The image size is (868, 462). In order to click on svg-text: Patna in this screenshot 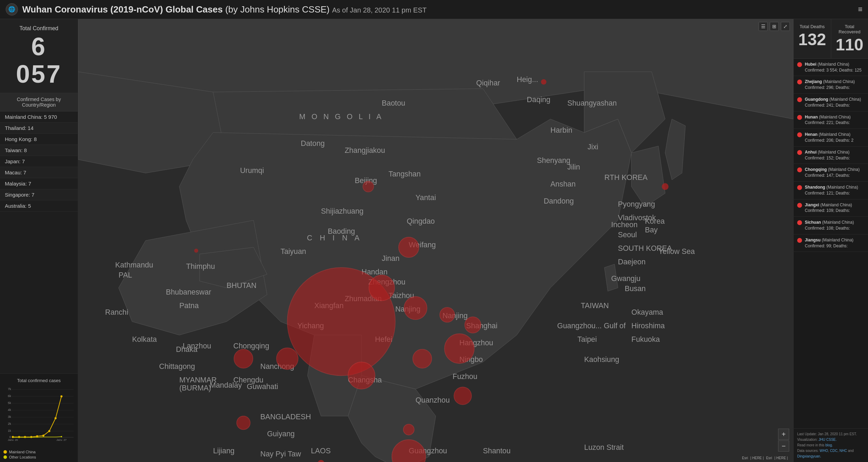, I will do `click(189, 306)`.